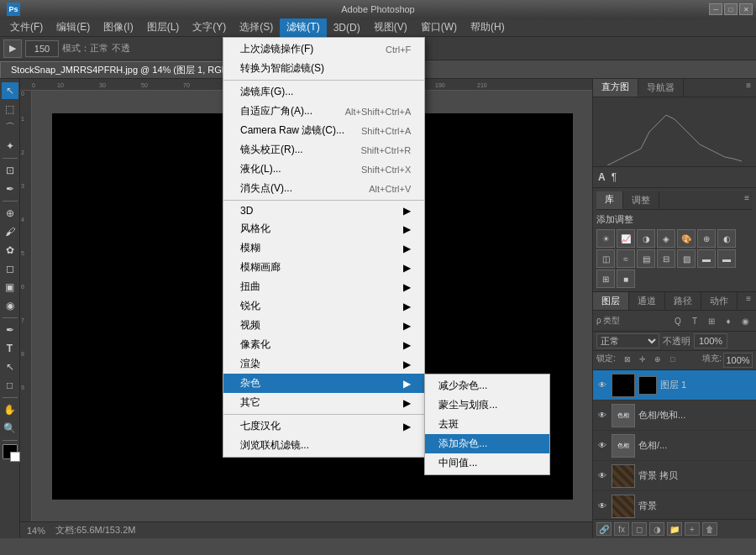  I want to click on layer-item-1: 👁 图层 1, so click(675, 385).